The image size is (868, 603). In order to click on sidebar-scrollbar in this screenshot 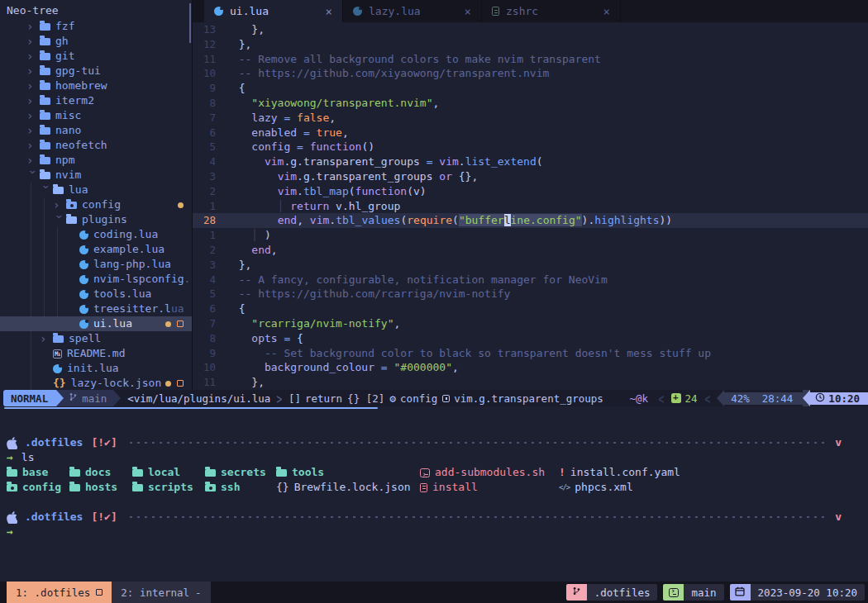, I will do `click(190, 23)`.